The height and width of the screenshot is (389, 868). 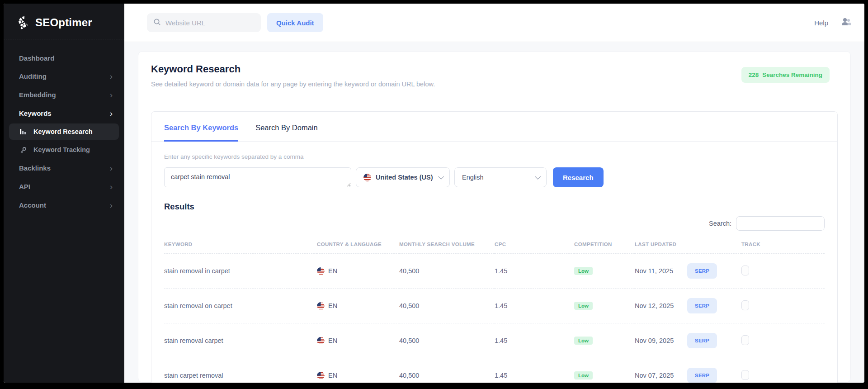 I want to click on column-header-country: COUNTRY & LANGUAGE, so click(x=358, y=245).